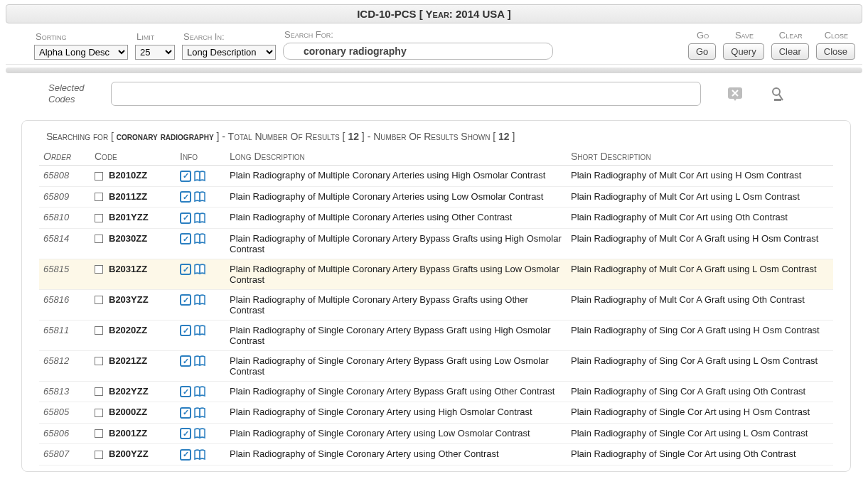 This screenshot has height=479, width=868. I want to click on table-row: 65805B2000ZZ✓Plain Radiography of Single…, so click(436, 413).